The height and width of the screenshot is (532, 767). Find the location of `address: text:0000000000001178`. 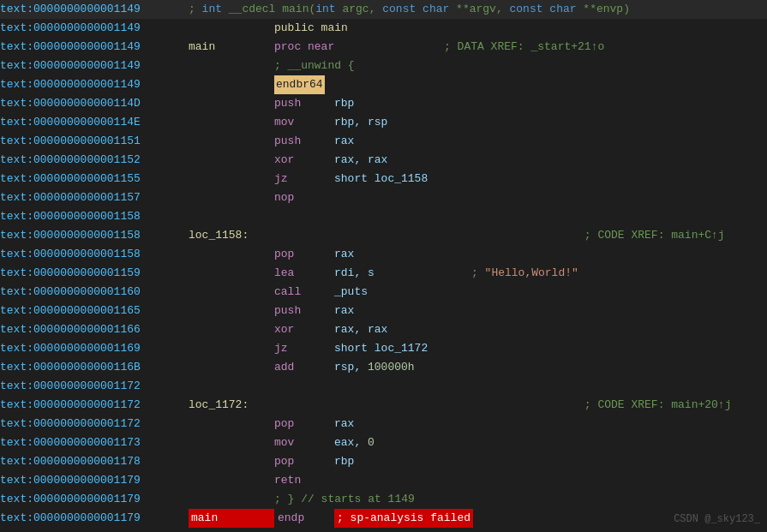

address: text:0000000000001178 is located at coordinates (94, 462).